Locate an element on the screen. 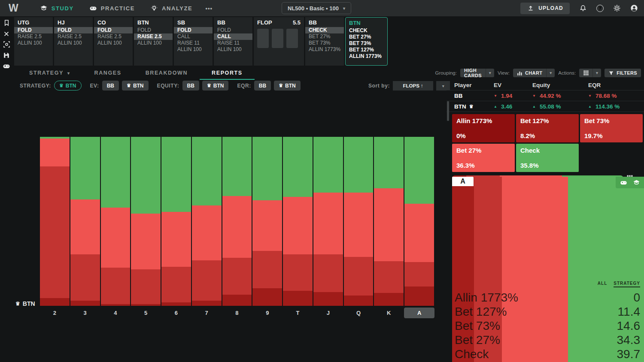 The height and width of the screenshot is (362, 644). nav-practice: PRACTICE is located at coordinates (112, 8).